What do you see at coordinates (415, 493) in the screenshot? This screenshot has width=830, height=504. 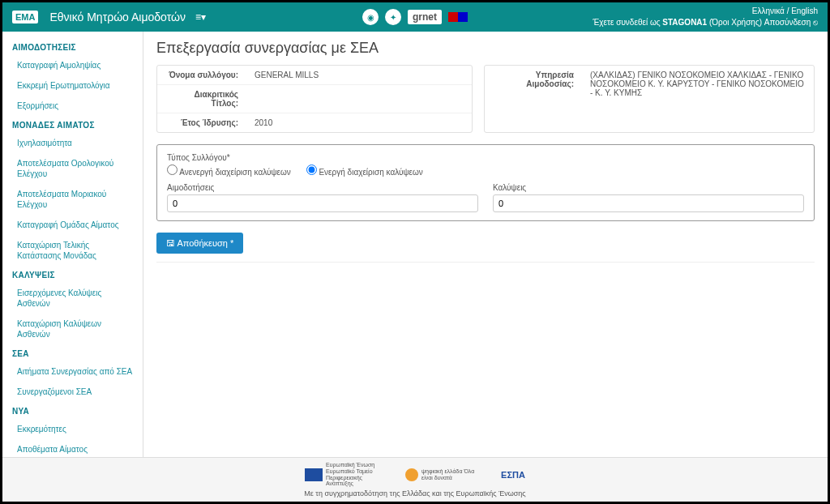 I see `footer-copyright: Με τη συγχρηματοδότηση της Ελλάδας και τ…` at bounding box center [415, 493].